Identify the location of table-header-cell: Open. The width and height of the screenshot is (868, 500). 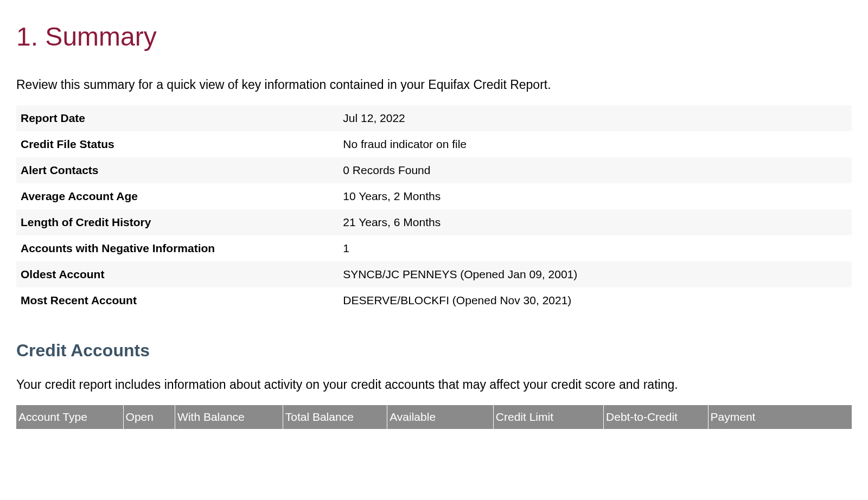
(149, 417).